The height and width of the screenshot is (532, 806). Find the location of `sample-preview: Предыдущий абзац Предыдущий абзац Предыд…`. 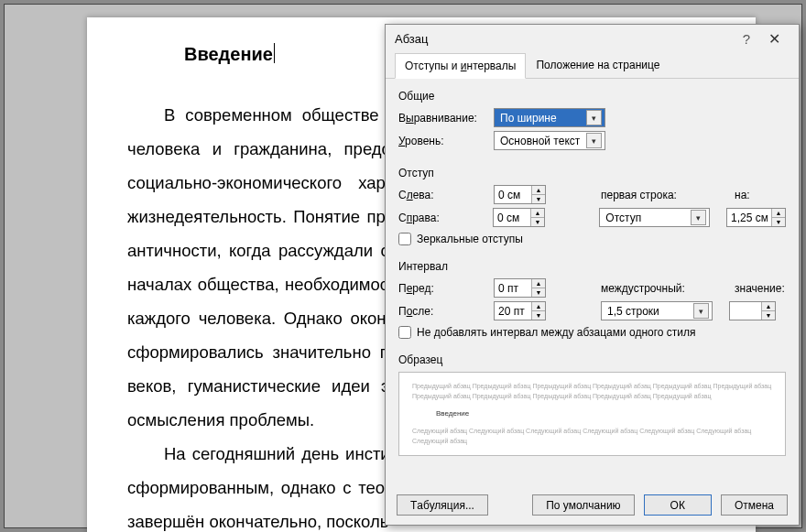

sample-preview: Предыдущий абзац Предыдущий абзац Предыд… is located at coordinates (592, 414).